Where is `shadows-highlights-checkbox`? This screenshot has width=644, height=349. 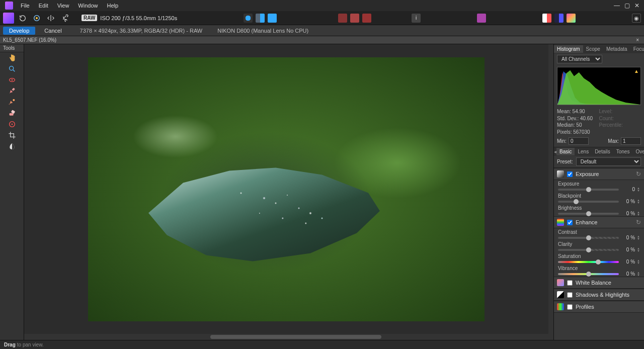
shadows-highlights-checkbox is located at coordinates (570, 295).